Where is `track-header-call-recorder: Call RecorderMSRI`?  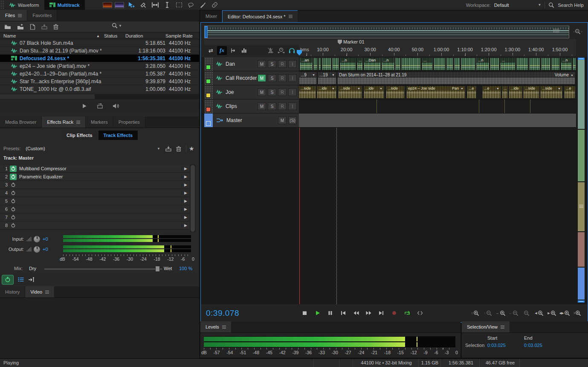 track-header-call-recorder: Call RecorderMSRI is located at coordinates (252, 79).